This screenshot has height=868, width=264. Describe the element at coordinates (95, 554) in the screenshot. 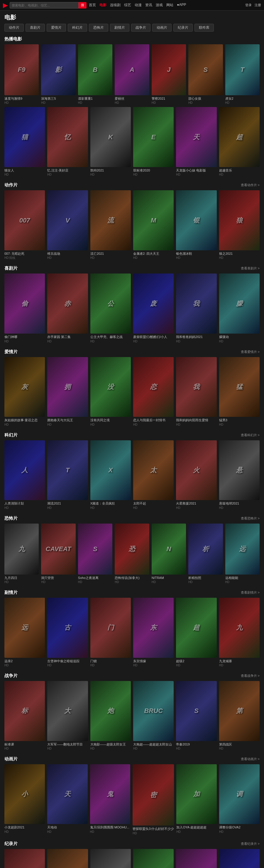

I see `movie-card: SSoho之夜迷离HD` at that location.